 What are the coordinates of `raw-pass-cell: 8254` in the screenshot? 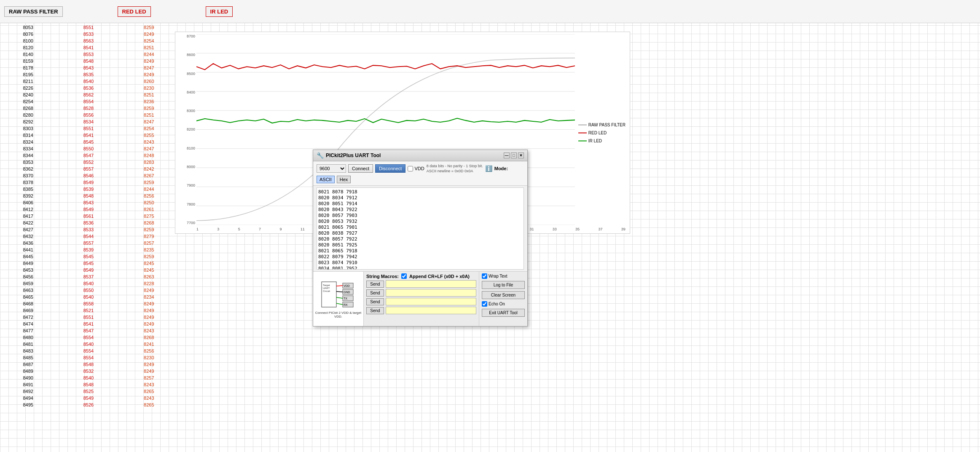 It's located at (28, 102).